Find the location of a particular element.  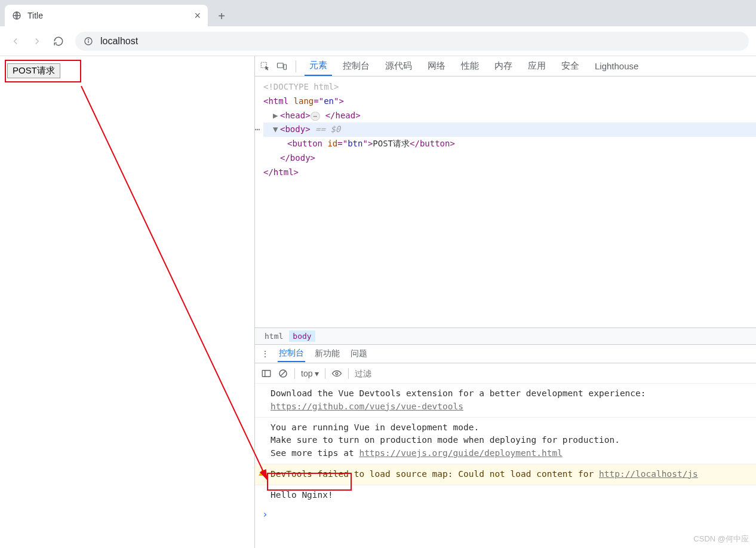

head-line: ▶<head>⋯ </head> is located at coordinates (510, 116).